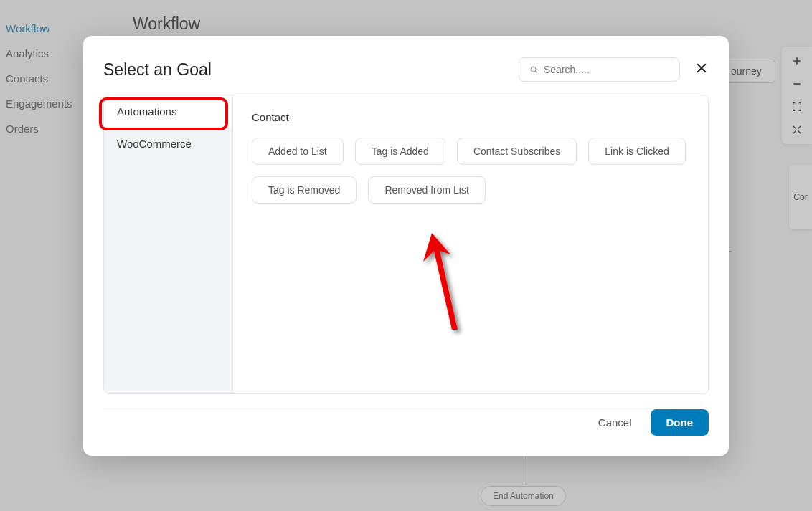 The height and width of the screenshot is (511, 812). I want to click on search-icon, so click(534, 70).